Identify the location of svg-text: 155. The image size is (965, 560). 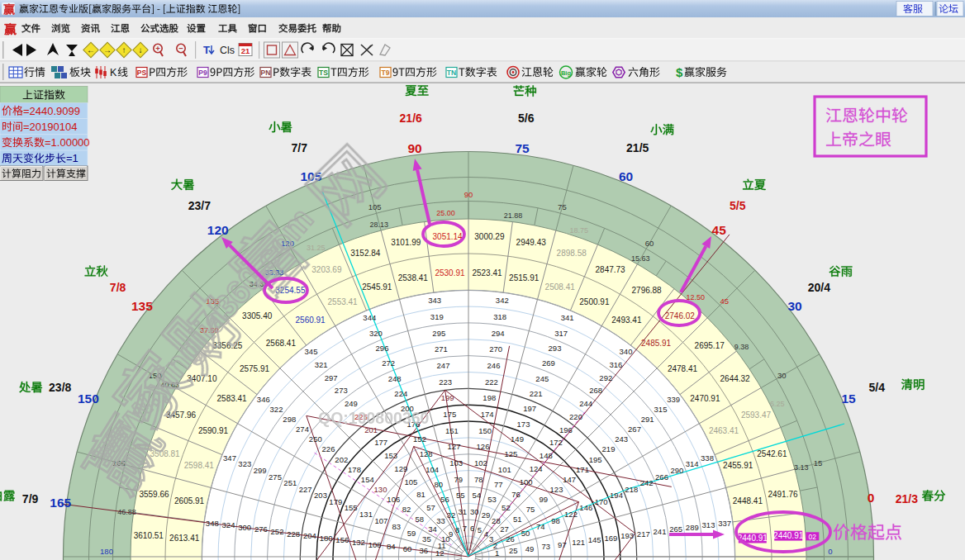
(351, 507).